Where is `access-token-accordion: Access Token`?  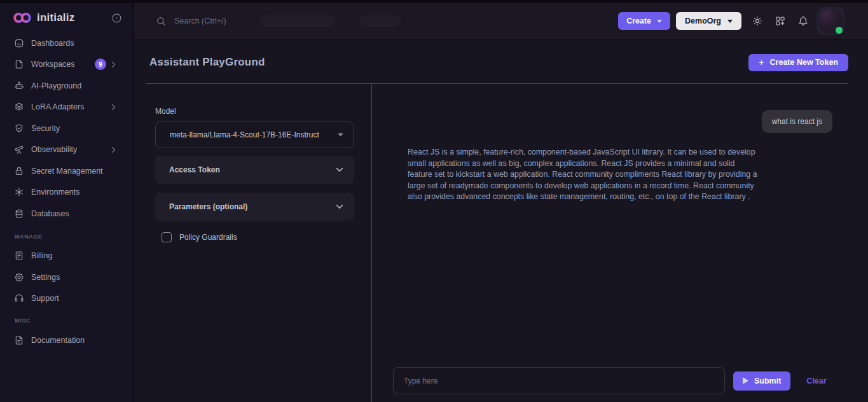 access-token-accordion: Access Token is located at coordinates (254, 170).